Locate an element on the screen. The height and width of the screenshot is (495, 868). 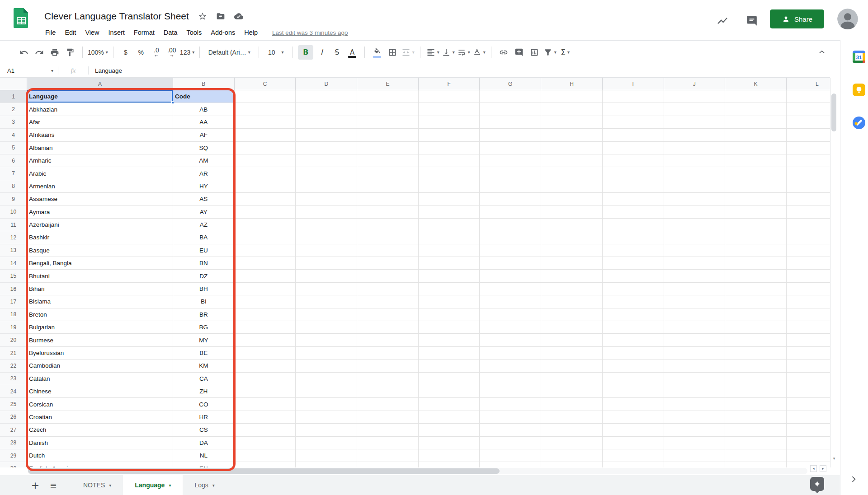
cell-G21 is located at coordinates (510, 353).